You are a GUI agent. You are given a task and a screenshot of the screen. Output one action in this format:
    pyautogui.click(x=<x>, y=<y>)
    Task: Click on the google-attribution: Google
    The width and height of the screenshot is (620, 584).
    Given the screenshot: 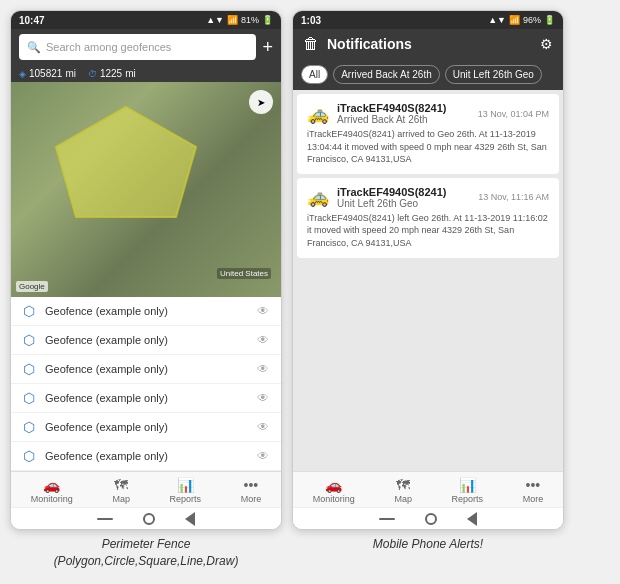 What is the action you would take?
    pyautogui.click(x=32, y=286)
    